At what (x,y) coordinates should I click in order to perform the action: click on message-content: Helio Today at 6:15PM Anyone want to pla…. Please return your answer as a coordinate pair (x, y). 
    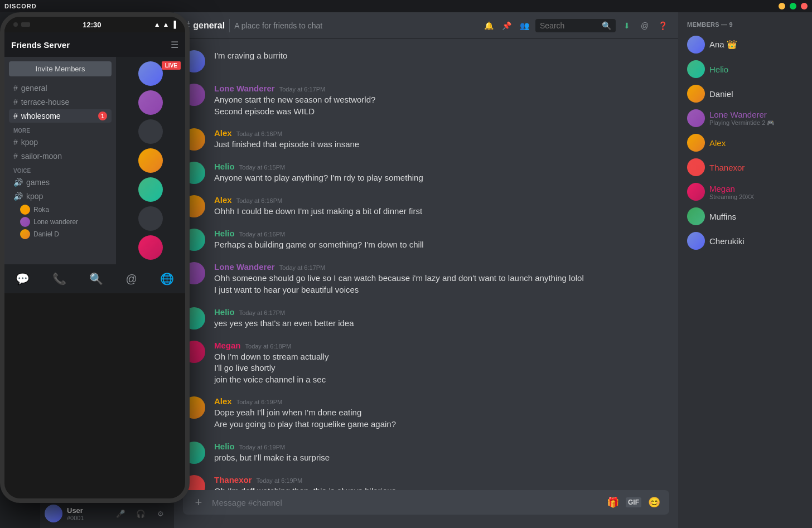
    Looking at the image, I should click on (442, 173).